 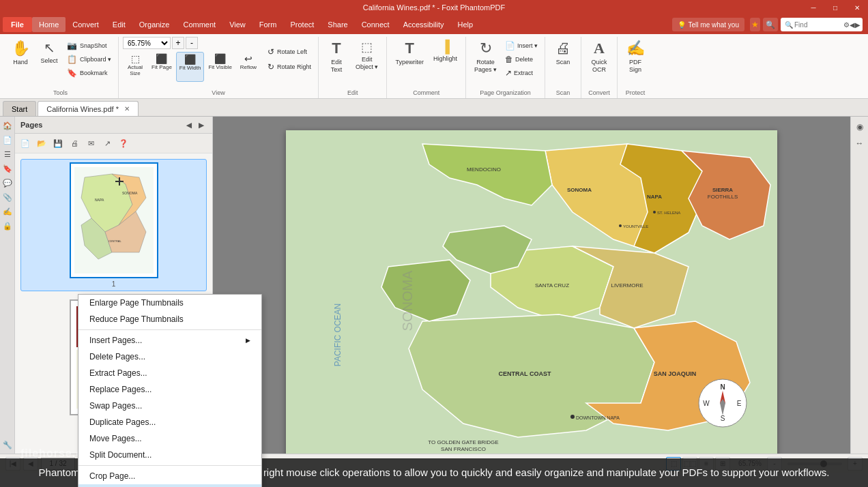 I want to click on find-nav-next-icon: ▶, so click(x=858, y=25).